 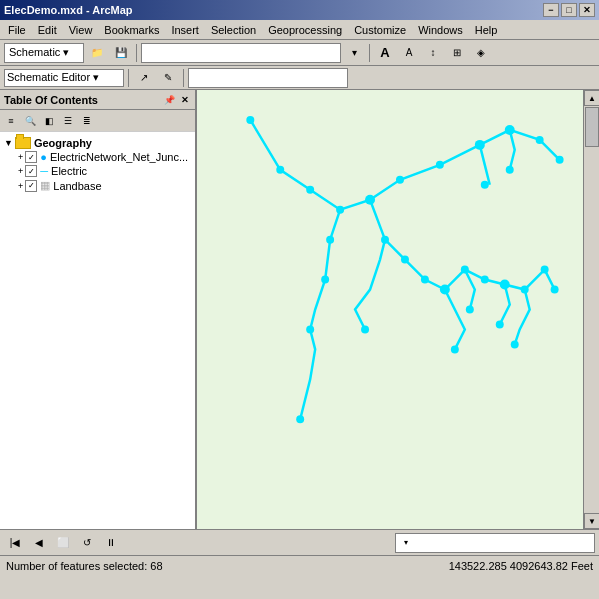 I want to click on toc-layer-btn: ◧, so click(x=49, y=121).